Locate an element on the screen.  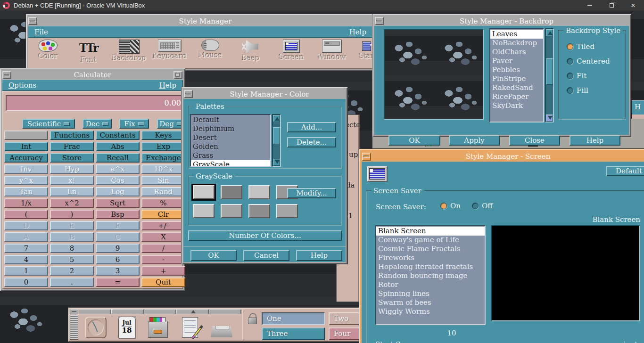
calculator-key: Keys is located at coordinates (163, 135).